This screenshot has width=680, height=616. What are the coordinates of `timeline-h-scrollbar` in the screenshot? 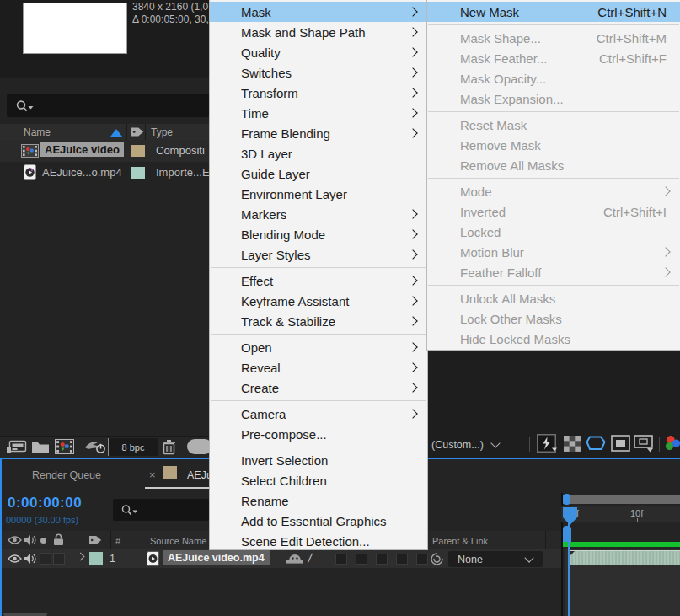 It's located at (25, 614).